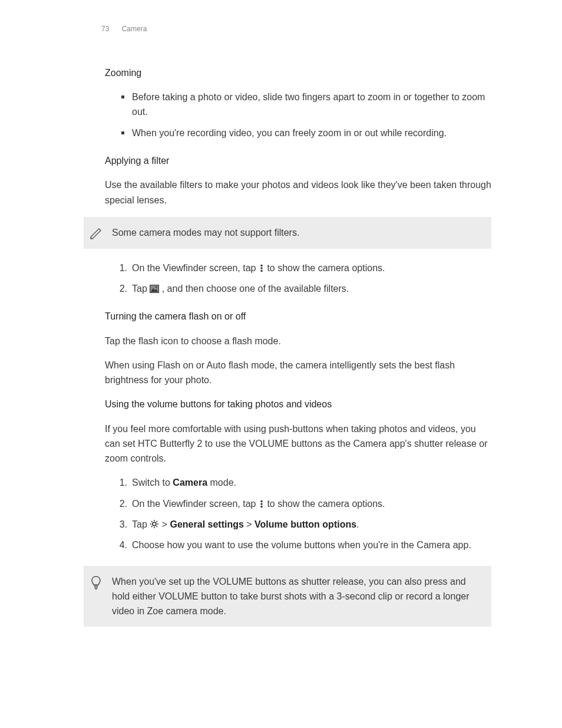  What do you see at coordinates (134, 29) in the screenshot?
I see `chapter-title: Camera` at bounding box center [134, 29].